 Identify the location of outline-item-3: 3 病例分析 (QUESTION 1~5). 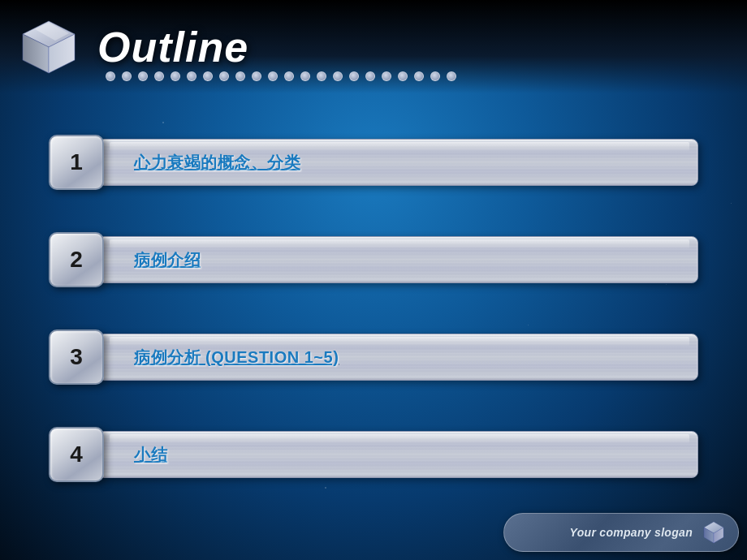
(374, 357).